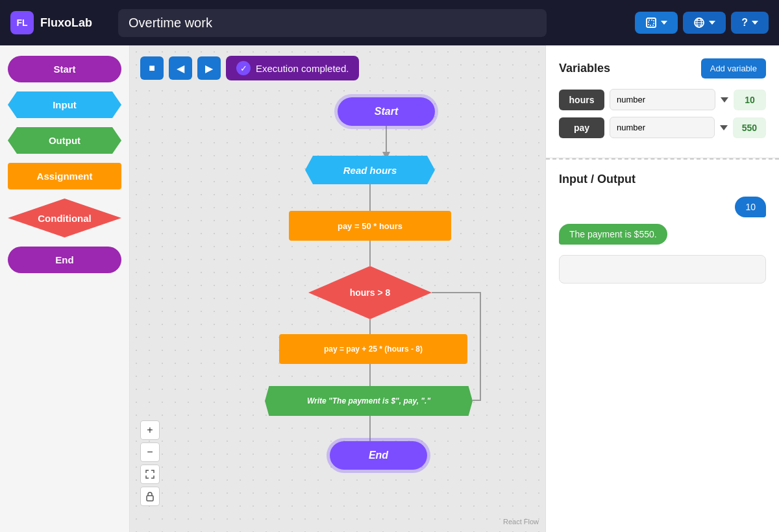 The image size is (779, 532). I want to click on io-title: Input / Output, so click(662, 179).